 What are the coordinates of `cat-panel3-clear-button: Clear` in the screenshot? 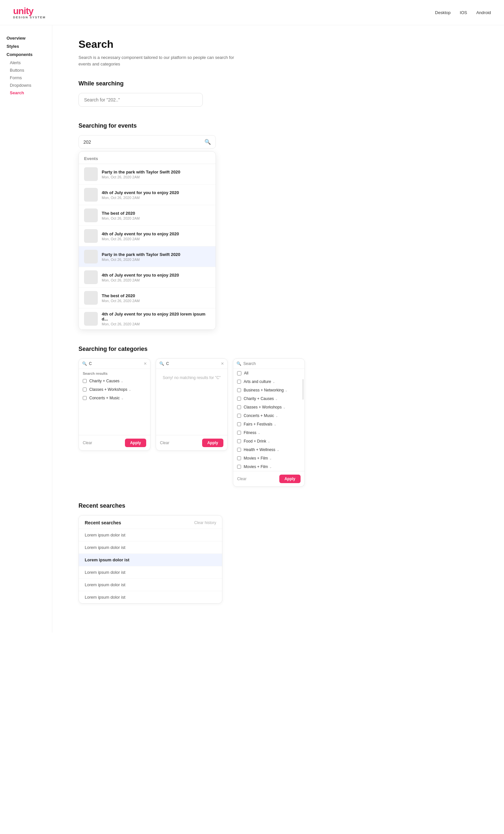 It's located at (242, 479).